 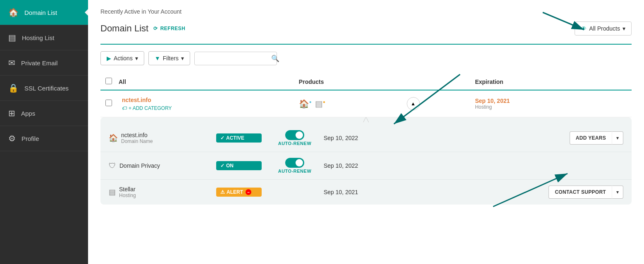 What do you see at coordinates (222, 192) in the screenshot?
I see `alert-icon: ⚠` at bounding box center [222, 192].